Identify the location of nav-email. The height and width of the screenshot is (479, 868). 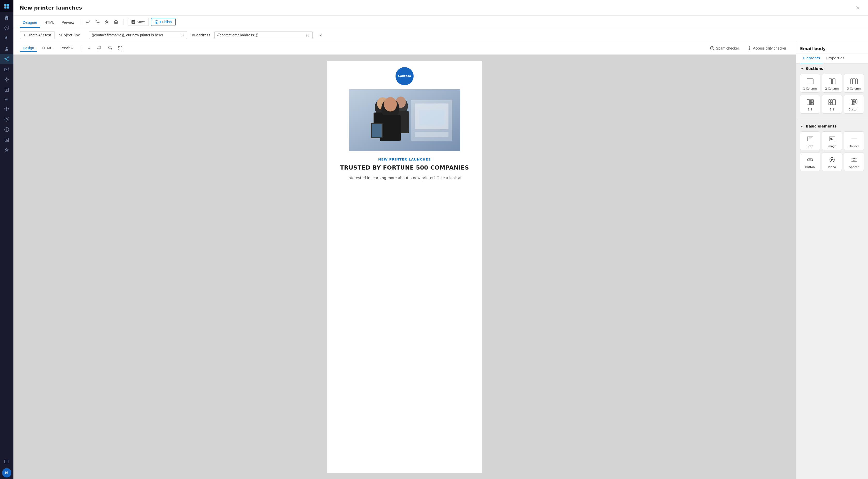
(7, 69).